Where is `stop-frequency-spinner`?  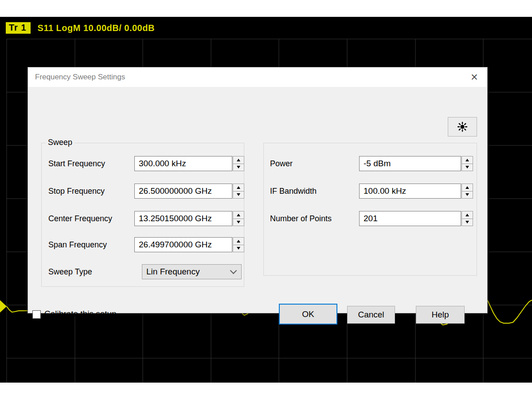
stop-frequency-spinner is located at coordinates (239, 191).